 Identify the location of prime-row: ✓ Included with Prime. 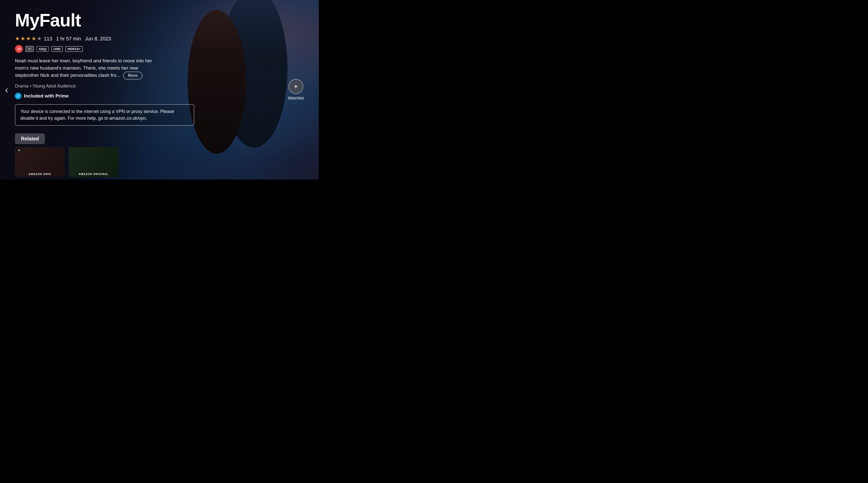
(159, 96).